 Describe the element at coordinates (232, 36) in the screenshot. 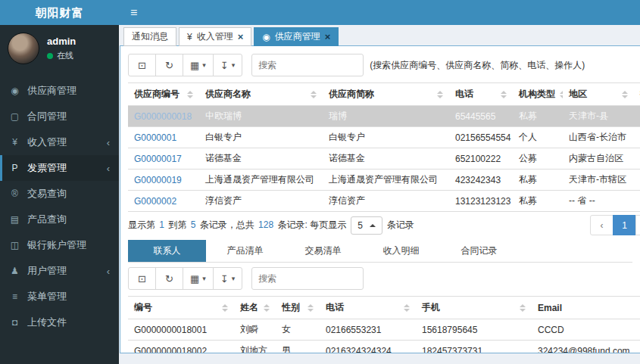

I see `tab-bar: 通知消息¥收入管理×◉供应商管理×` at that location.